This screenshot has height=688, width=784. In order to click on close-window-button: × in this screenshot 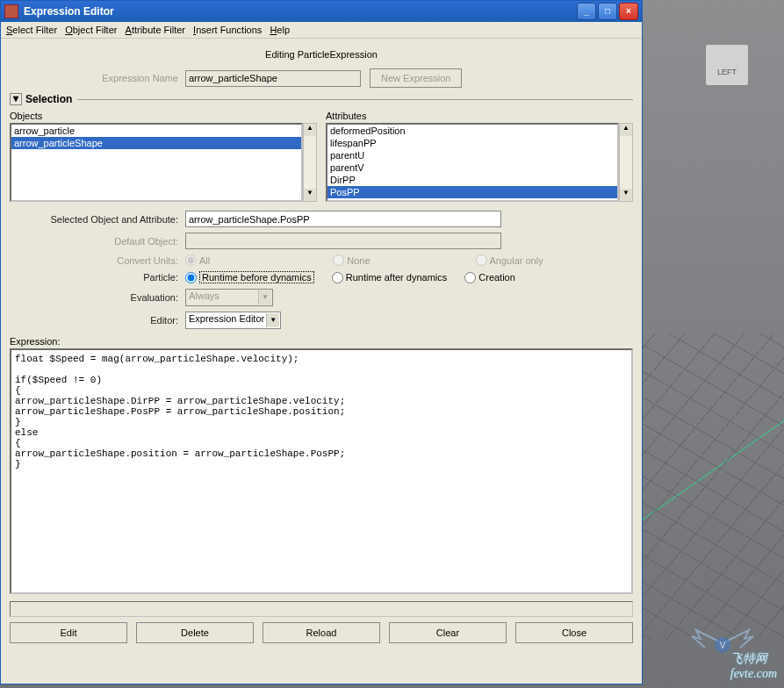, I will do `click(629, 11)`.